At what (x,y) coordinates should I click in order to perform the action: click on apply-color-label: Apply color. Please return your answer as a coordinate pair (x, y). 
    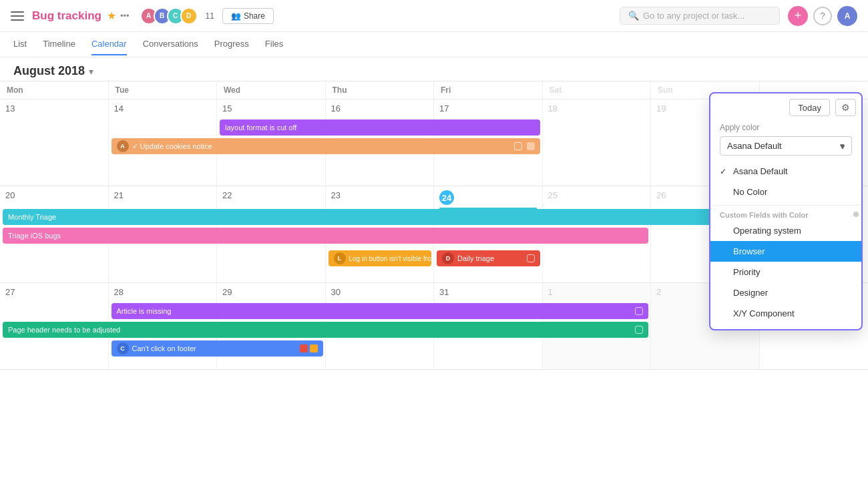
    Looking at the image, I should click on (786, 128).